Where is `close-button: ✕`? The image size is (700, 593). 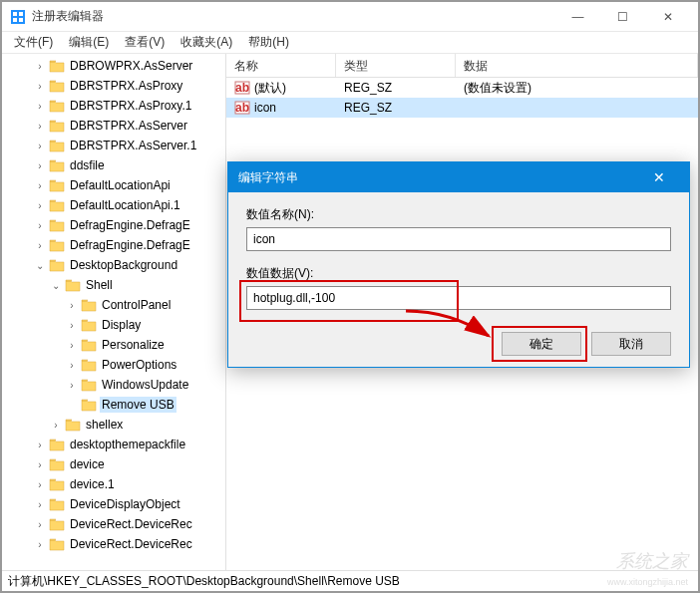
close-button: ✕ is located at coordinates (668, 17).